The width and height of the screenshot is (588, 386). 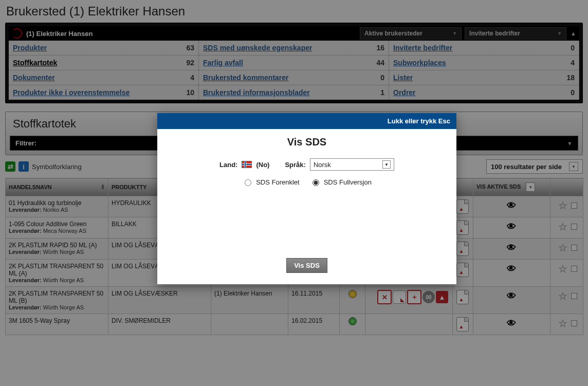 What do you see at coordinates (271, 182) in the screenshot?
I see `radio-sds-forenklet: SDS Forenklet` at bounding box center [271, 182].